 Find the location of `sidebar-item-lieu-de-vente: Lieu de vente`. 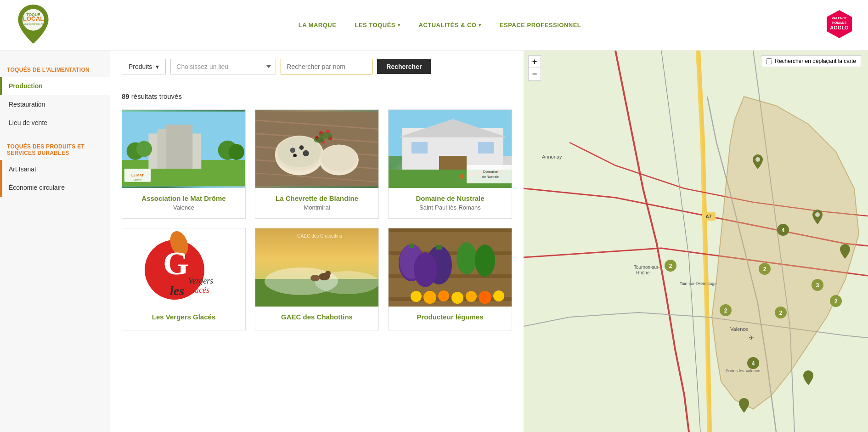

sidebar-item-lieu-de-vente: Lieu de vente is located at coordinates (55, 123).